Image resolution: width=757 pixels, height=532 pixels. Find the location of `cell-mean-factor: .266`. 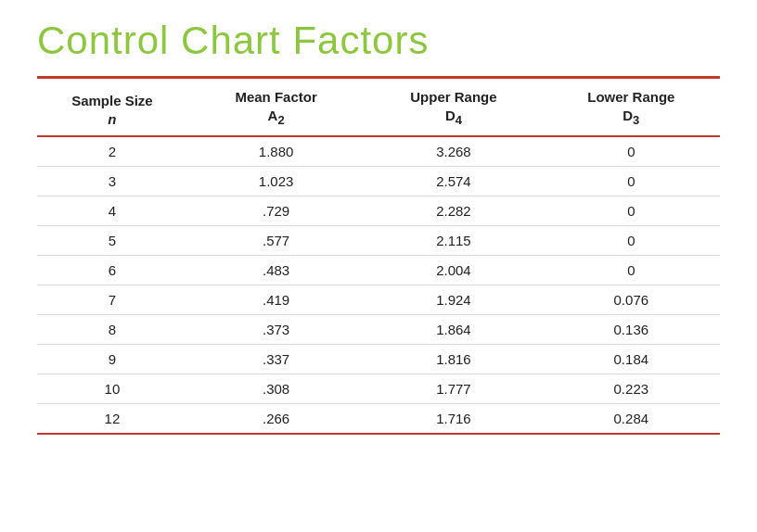

cell-mean-factor: .266 is located at coordinates (276, 419).